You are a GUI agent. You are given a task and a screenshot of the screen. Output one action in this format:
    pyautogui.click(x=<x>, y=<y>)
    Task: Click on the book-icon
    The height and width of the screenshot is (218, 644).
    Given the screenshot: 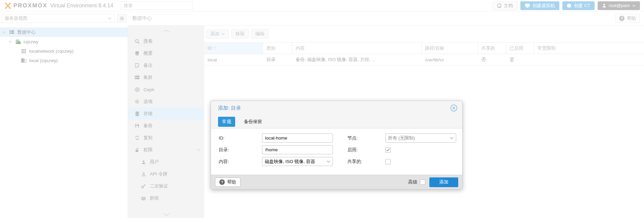 What is the action you would take?
    pyautogui.click(x=137, y=53)
    